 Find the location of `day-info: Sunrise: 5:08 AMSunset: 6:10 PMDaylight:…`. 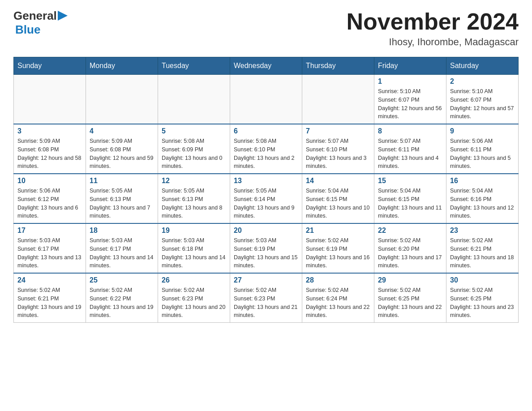

day-info: Sunrise: 5:08 AMSunset: 6:10 PMDaylight:… is located at coordinates (266, 154).